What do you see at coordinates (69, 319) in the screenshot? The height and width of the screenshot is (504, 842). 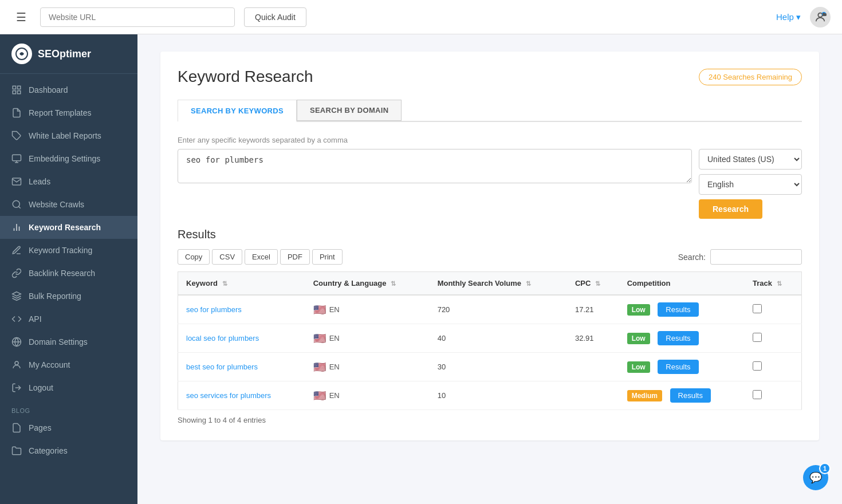 I see `sidebar-item-api: API` at bounding box center [69, 319].